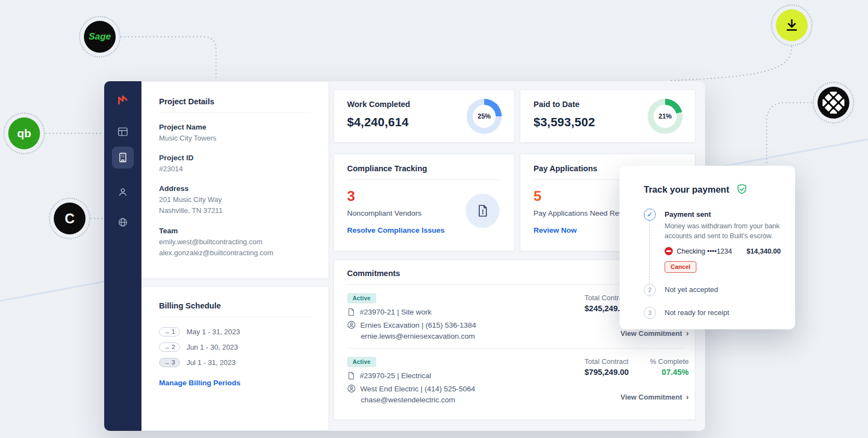 Image resolution: width=868 pixels, height=438 pixels. I want to click on bank-account-row: Checking ••••1234 $14,340.00, so click(723, 251).